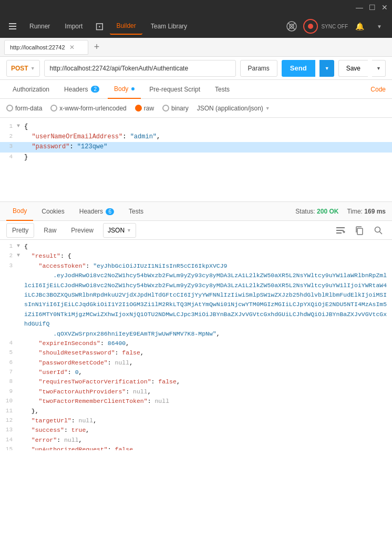 The width and height of the screenshot is (392, 547). Describe the element at coordinates (222, 89) in the screenshot. I see `tab-tests: Tests` at that location.